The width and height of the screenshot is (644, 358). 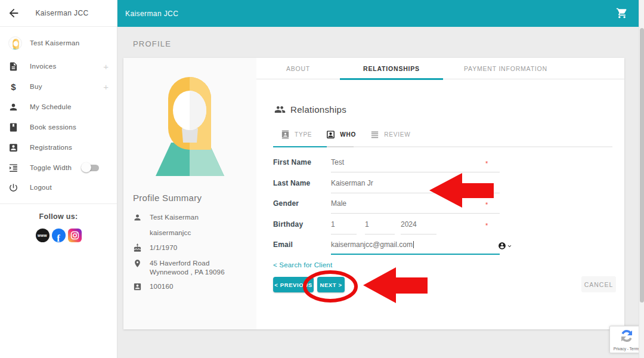 I want to click on tab-relationships: RELATIONSHIPS, so click(x=391, y=69).